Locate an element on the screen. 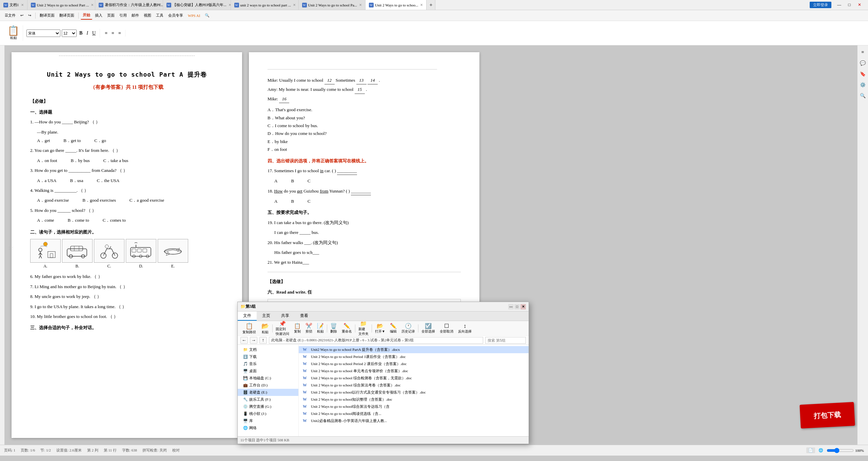 The height and width of the screenshot is (461, 868). font-bold-button: B is located at coordinates (81, 33).